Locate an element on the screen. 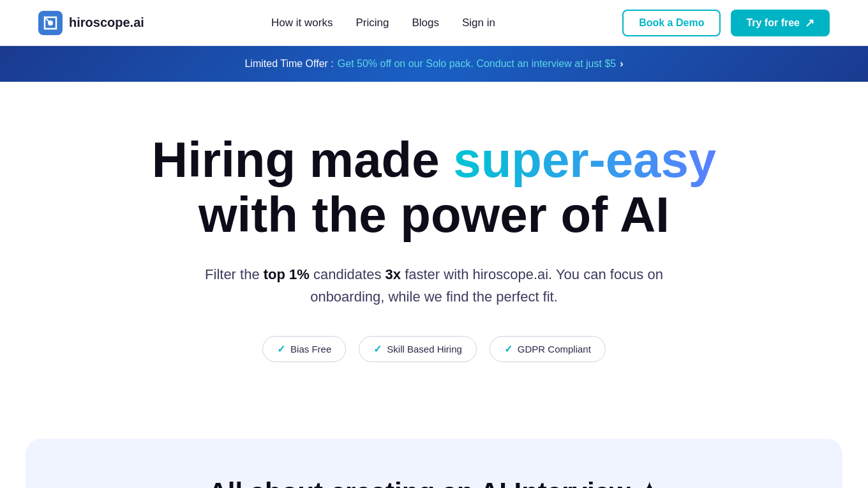  hero-title-part1: Hiring made is located at coordinates (303, 160).